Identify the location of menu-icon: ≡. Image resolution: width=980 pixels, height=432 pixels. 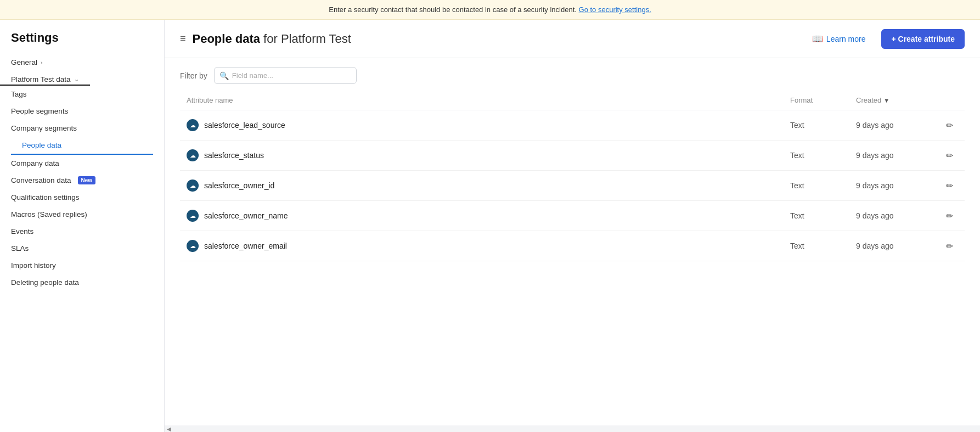
(183, 38).